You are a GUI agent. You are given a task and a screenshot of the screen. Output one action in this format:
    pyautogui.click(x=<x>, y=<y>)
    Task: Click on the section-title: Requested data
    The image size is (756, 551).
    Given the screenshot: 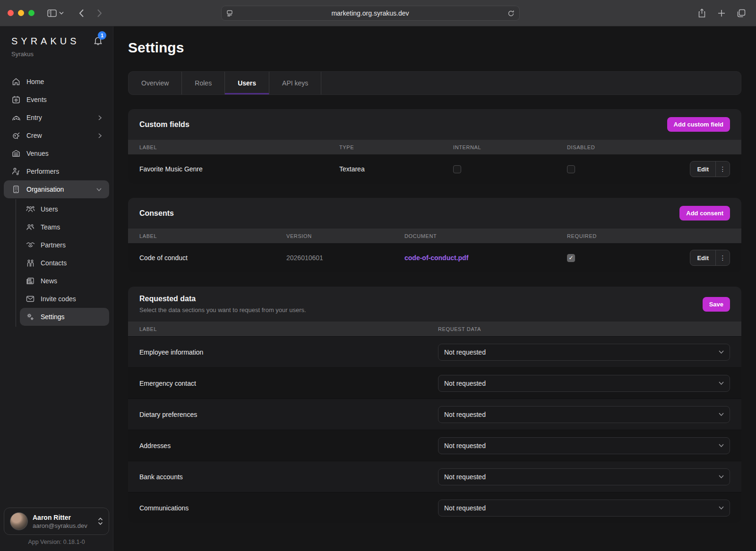 What is the action you would take?
    pyautogui.click(x=223, y=299)
    